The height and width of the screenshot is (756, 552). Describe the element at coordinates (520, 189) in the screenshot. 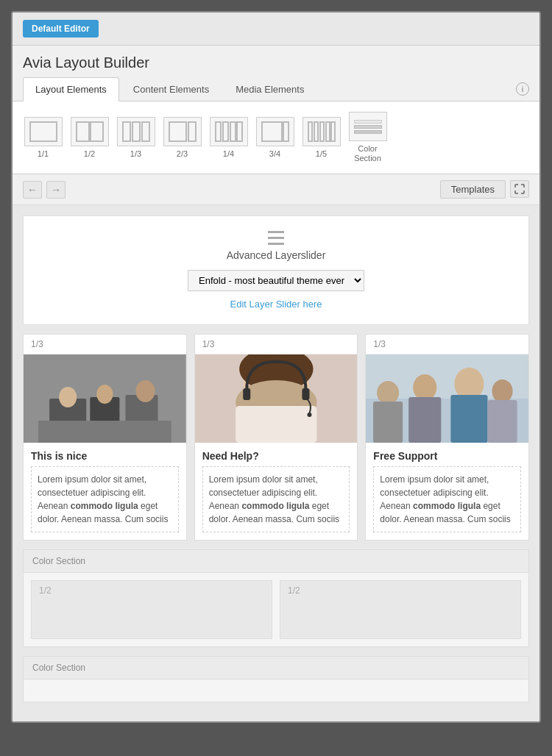

I see `fullscreen-icon` at that location.